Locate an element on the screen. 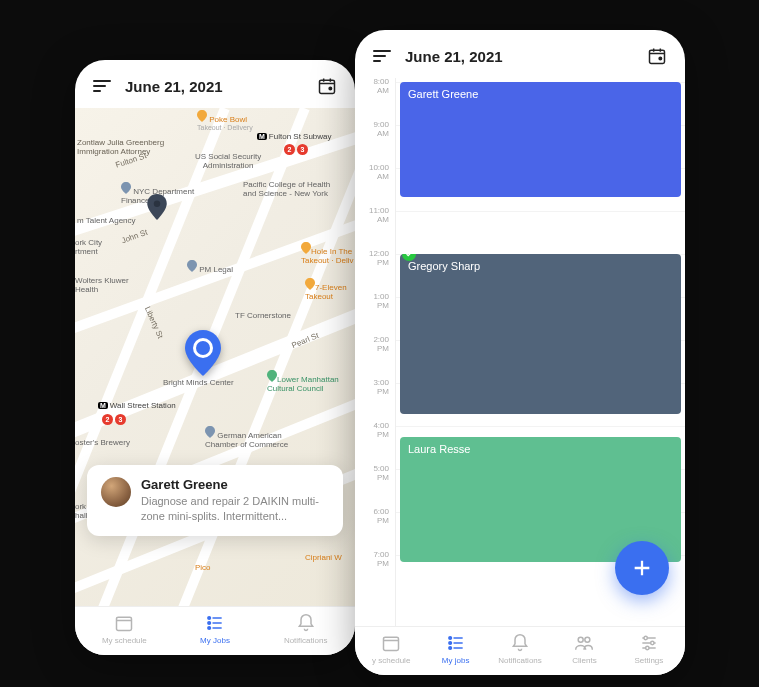 This screenshot has width=759, height=687. map-label: TF Cornerstone is located at coordinates (263, 316).